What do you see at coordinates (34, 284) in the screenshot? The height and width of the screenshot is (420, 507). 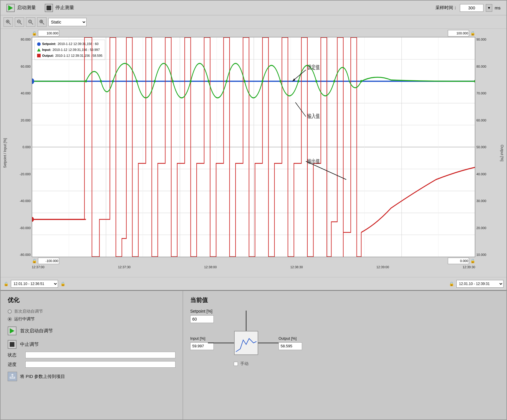 I see `start-time-dropdown: 12.01.10 - 12:36:51` at bounding box center [34, 284].